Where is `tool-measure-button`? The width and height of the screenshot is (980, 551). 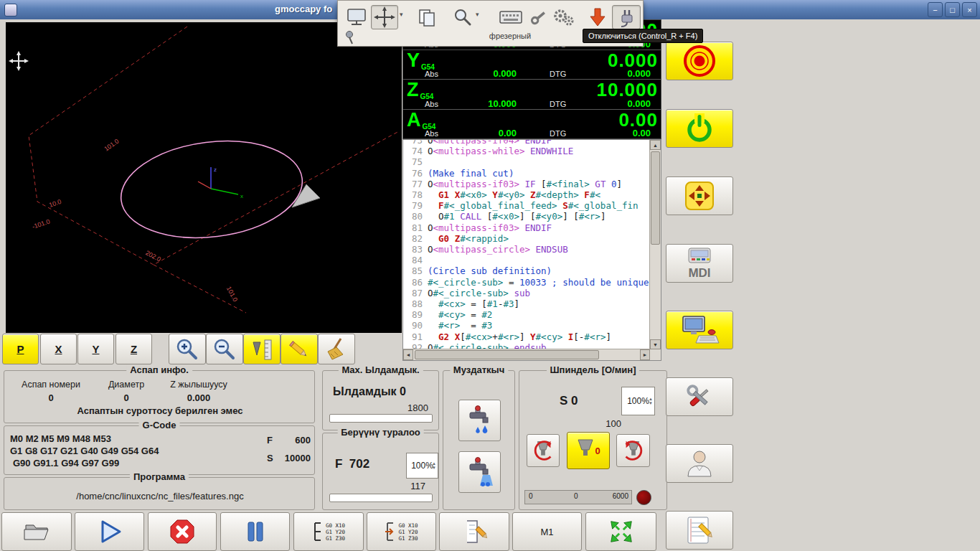 tool-measure-button is located at coordinates (262, 349).